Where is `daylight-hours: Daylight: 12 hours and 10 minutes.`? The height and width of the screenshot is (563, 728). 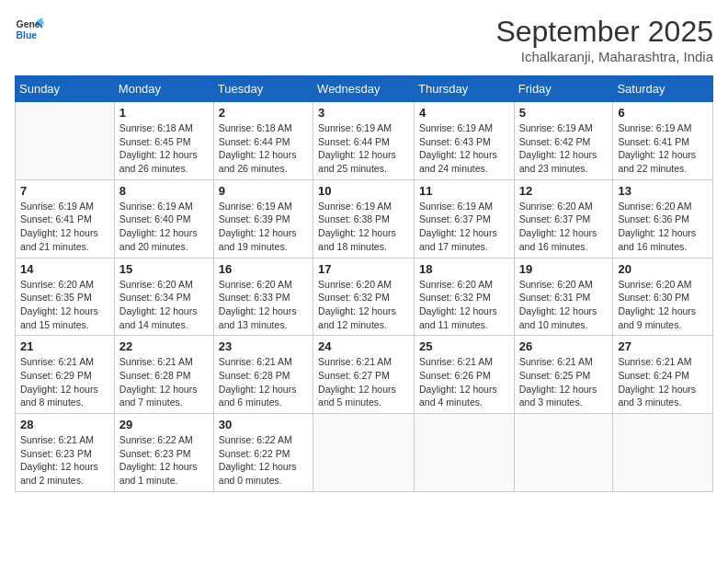
daylight-hours: Daylight: 12 hours and 10 minutes. is located at coordinates (564, 318).